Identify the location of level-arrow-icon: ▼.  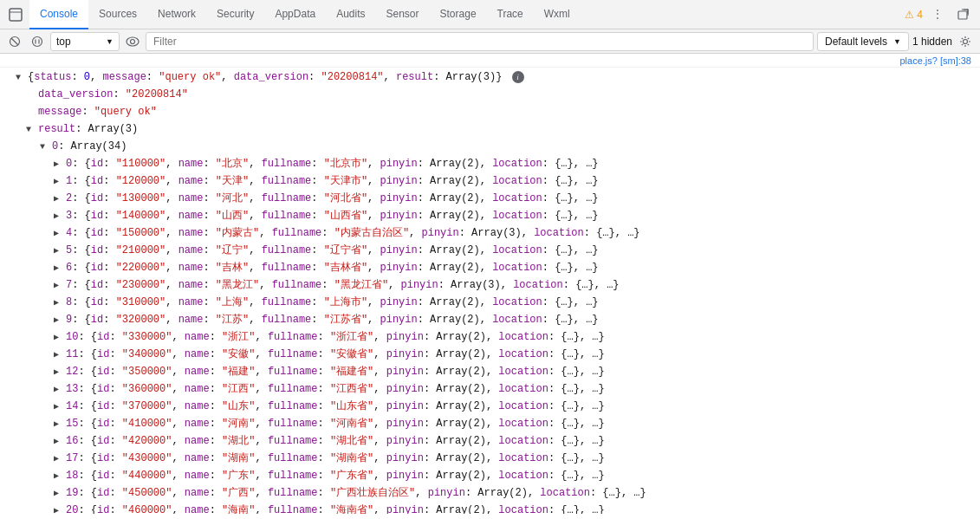
(898, 42).